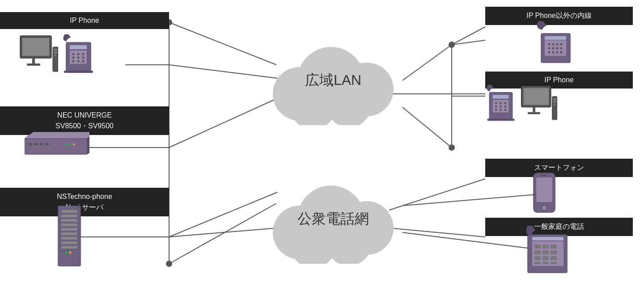 This screenshot has width=644, height=287. I want to click on smartphone-label: スマートフォン, so click(559, 168).